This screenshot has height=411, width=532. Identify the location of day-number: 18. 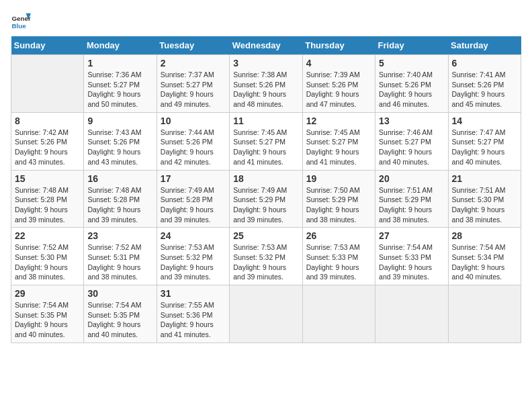
(266, 179).